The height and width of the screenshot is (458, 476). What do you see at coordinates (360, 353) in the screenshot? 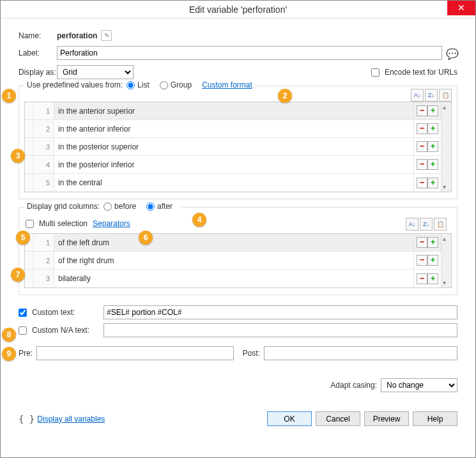
I see `post-input` at bounding box center [360, 353].